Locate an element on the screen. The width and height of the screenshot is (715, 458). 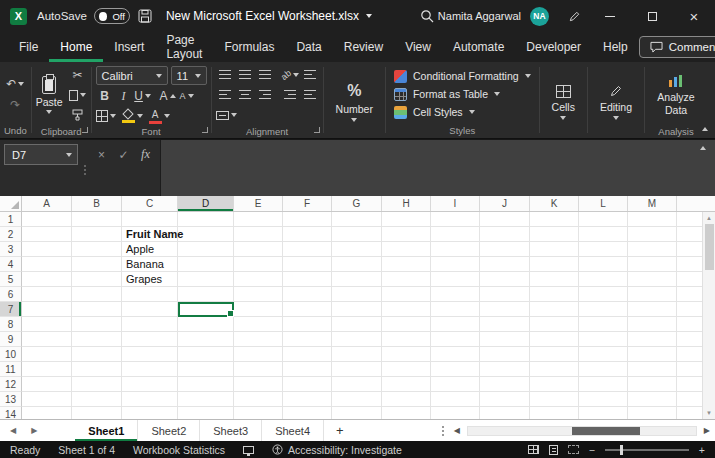
cell-C2: Fruit Name is located at coordinates (150, 234).